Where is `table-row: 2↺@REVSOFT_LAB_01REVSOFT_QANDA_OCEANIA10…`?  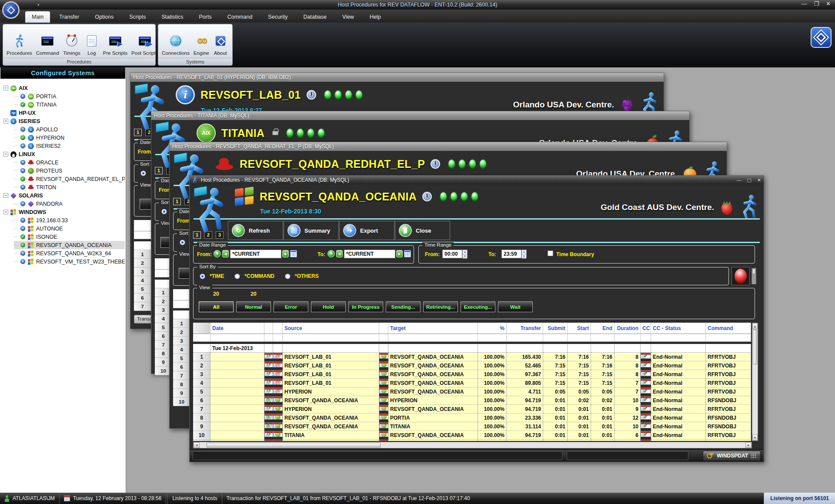
table-row: 2↺@REVSOFT_LAB_01REVSOFT_QANDA_OCEANIA10… is located at coordinates (472, 366).